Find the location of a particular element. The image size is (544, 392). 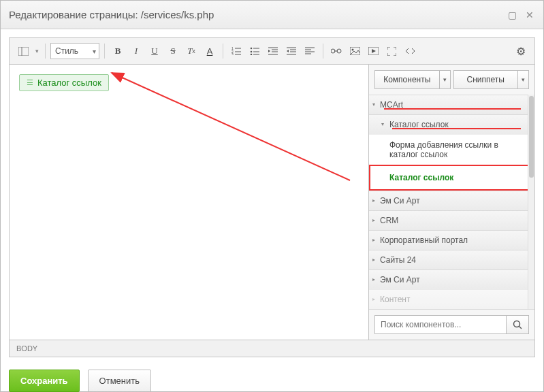

style-select: Стиль is located at coordinates (75, 51).